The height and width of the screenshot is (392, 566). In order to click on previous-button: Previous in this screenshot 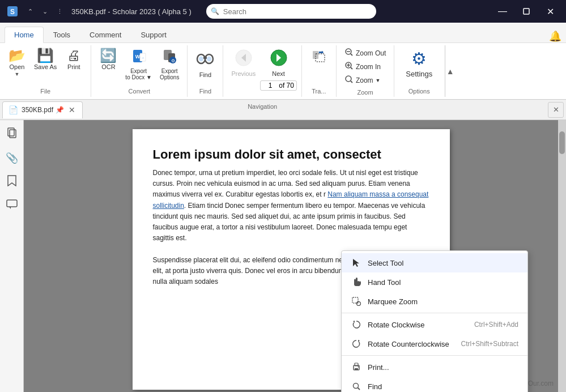, I will do `click(244, 63)`.